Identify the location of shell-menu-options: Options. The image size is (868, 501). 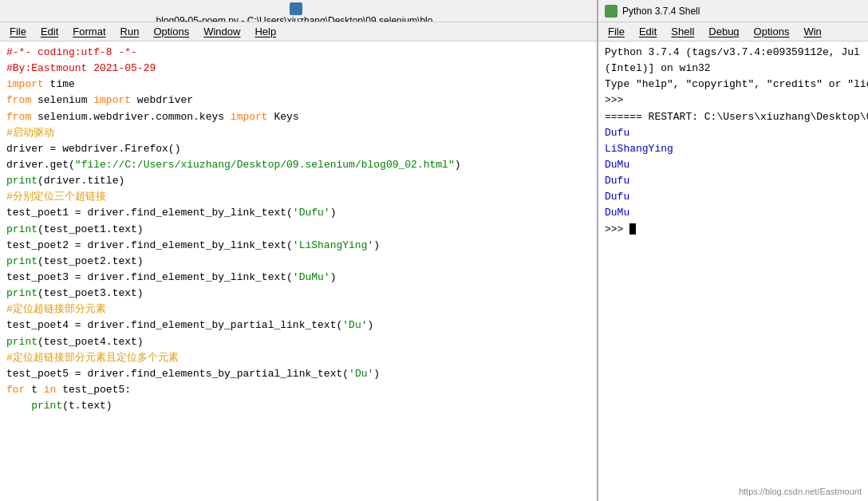
(772, 32).